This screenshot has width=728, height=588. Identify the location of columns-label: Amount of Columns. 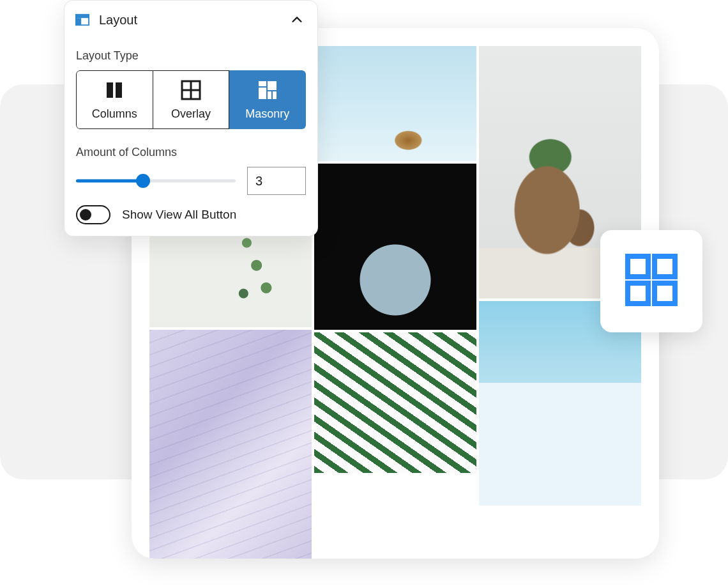
(191, 152).